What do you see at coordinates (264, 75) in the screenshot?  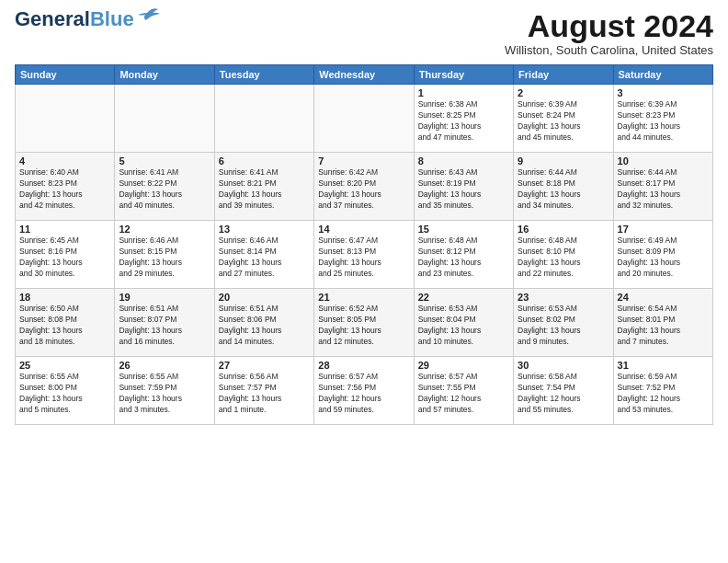 I see `header-tuesday: Tuesday` at bounding box center [264, 75].